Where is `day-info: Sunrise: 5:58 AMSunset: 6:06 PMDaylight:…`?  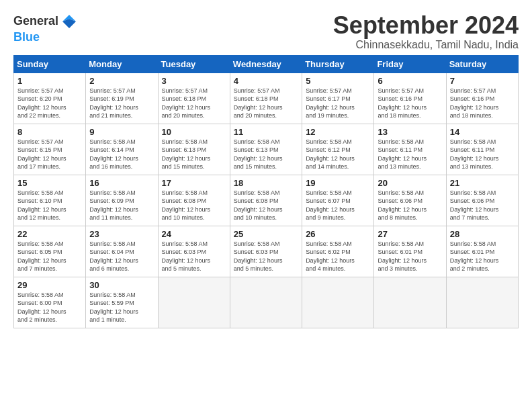 day-info: Sunrise: 5:58 AMSunset: 6:06 PMDaylight:… is located at coordinates (482, 205).